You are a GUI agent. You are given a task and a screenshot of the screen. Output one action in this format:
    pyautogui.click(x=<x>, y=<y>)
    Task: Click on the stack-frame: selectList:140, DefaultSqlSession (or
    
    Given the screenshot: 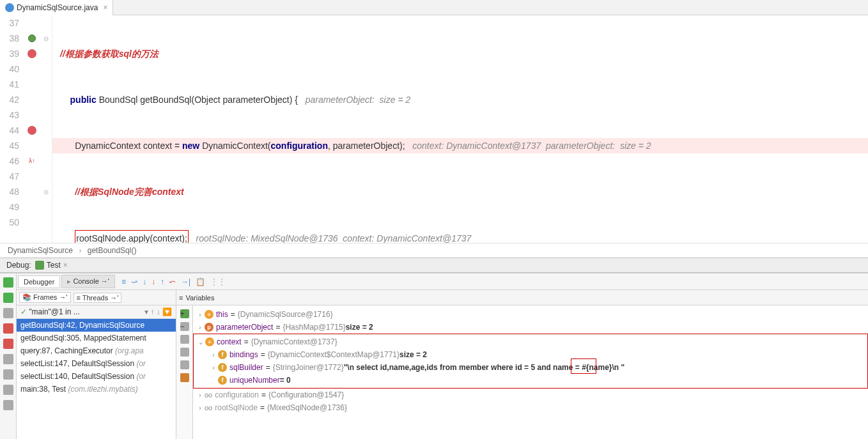 What is the action you would take?
    pyautogui.click(x=96, y=376)
    